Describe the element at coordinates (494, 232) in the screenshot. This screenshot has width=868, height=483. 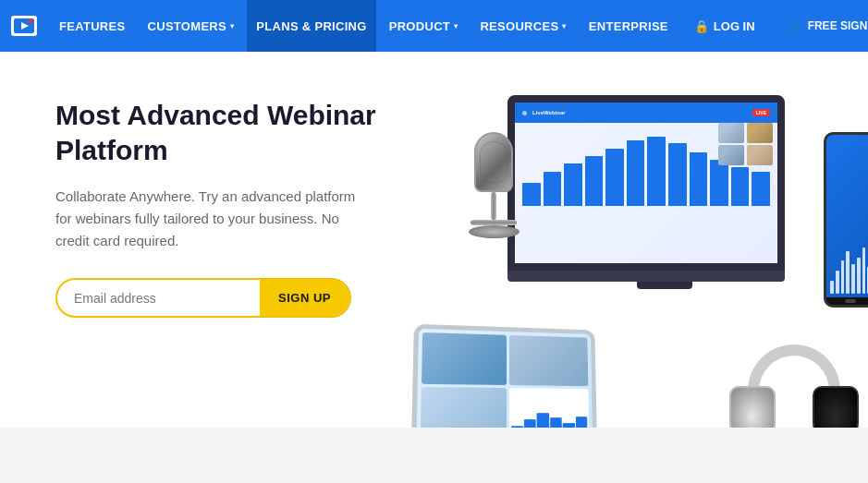
I see `mic-base` at that location.